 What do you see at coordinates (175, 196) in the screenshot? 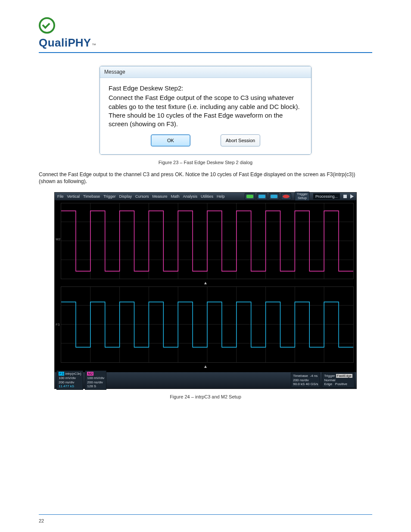
I see `menu-math: Math` at bounding box center [175, 196].